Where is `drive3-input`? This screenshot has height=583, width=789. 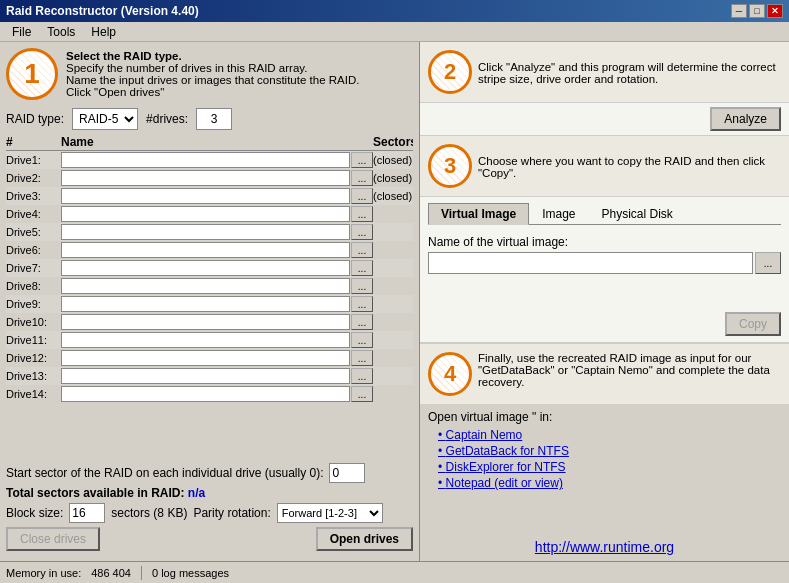
drive3-input is located at coordinates (206, 196).